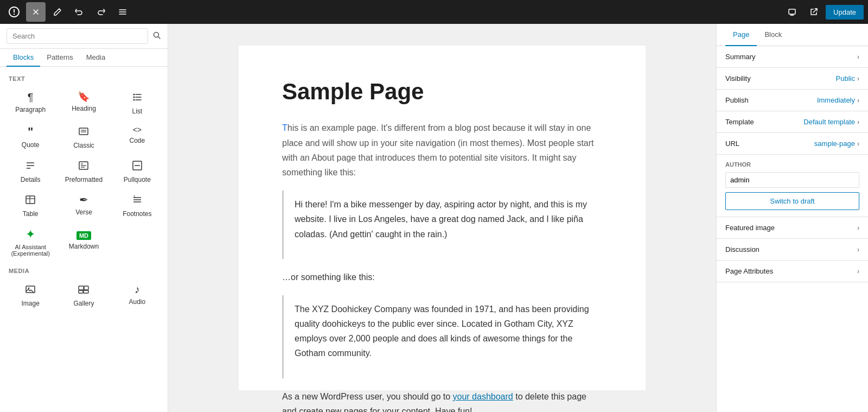 Image resolution: width=868 pixels, height=412 pixels. Describe the element at coordinates (84, 36) in the screenshot. I see `search-bar` at that location.